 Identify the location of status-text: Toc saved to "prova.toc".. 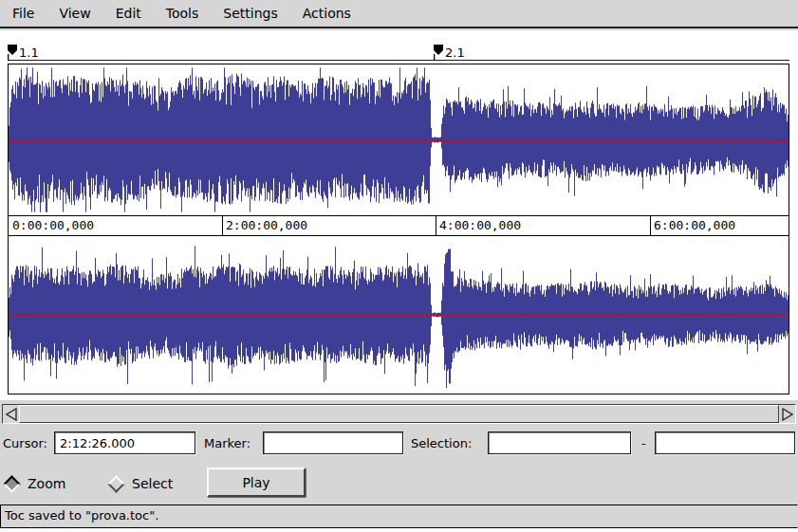
(82, 516).